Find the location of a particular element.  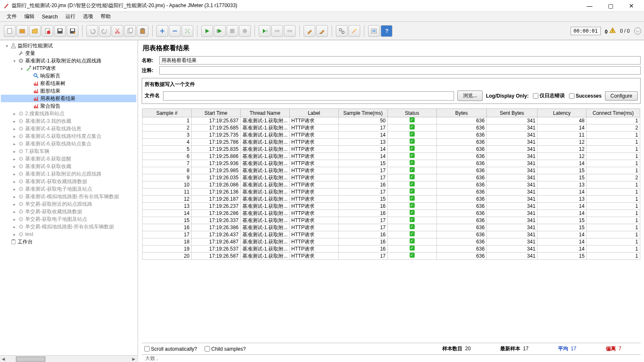

tree-node: ▸单交易-获取收藏线路数据 is located at coordinates (69, 212).